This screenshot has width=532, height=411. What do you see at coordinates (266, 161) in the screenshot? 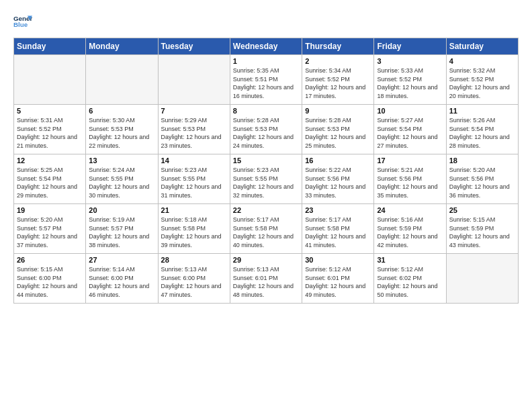
I see `day-number: 15` at bounding box center [266, 161].